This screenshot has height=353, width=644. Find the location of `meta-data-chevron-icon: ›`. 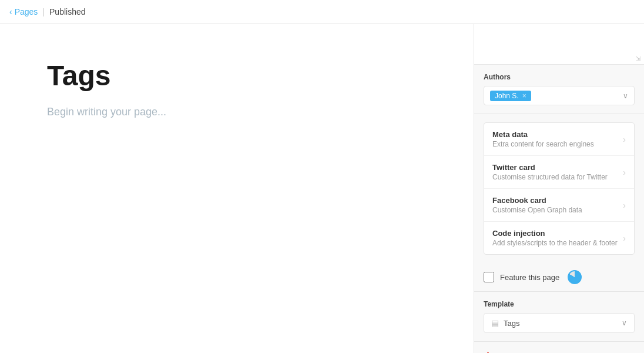

meta-data-chevron-icon: › is located at coordinates (624, 139).